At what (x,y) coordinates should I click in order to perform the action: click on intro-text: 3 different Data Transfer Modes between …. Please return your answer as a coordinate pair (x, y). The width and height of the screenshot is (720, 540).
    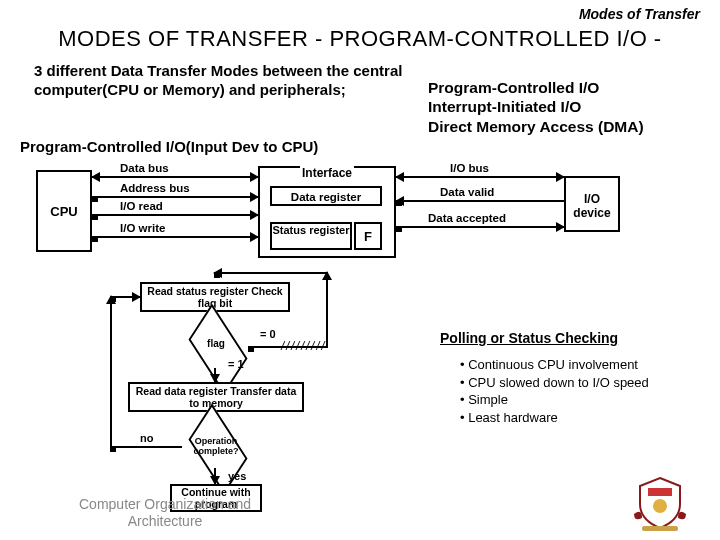
    Looking at the image, I should click on (234, 81).